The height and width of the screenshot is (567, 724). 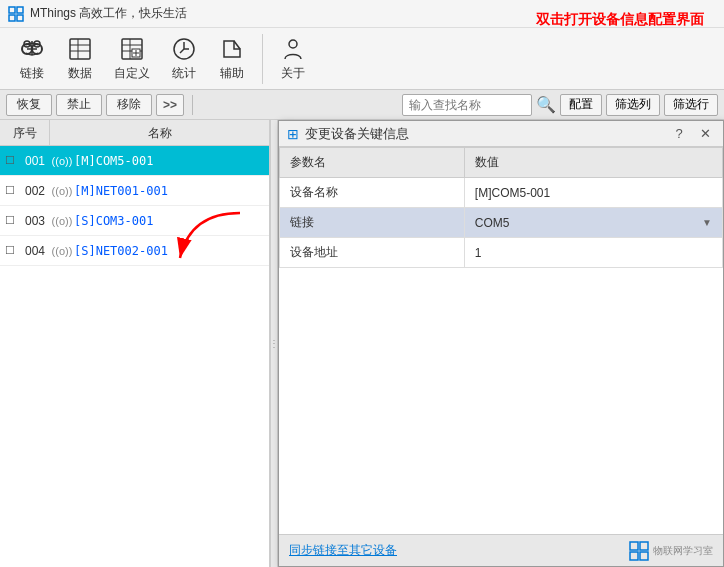 I want to click on col-no-header: 序号, so click(x=25, y=132).